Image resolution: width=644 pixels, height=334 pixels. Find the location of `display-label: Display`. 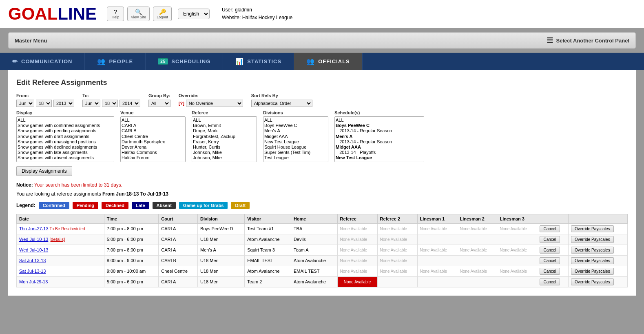

display-label: Display is located at coordinates (65, 113).